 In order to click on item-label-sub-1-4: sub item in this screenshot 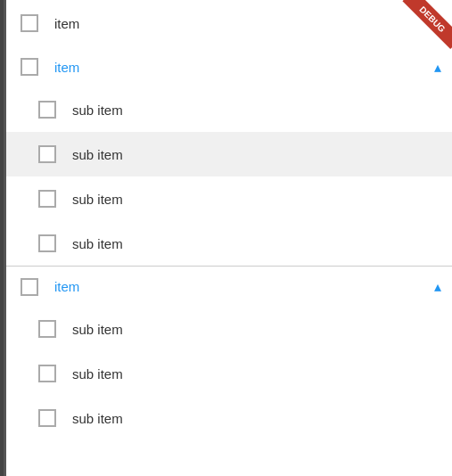, I will do `click(257, 244)`.